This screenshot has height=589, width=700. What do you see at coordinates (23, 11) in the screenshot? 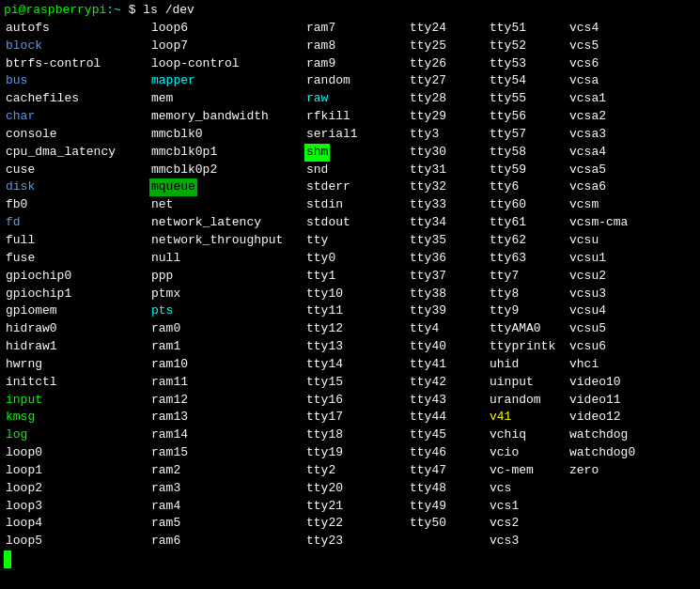
I see `prompt-at: @` at bounding box center [23, 11].